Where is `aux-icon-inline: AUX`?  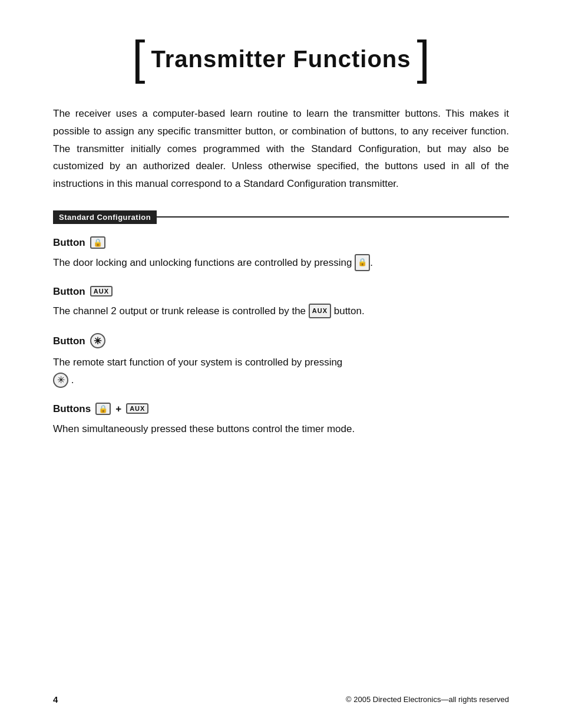
aux-icon-inline: AUX is located at coordinates (320, 311).